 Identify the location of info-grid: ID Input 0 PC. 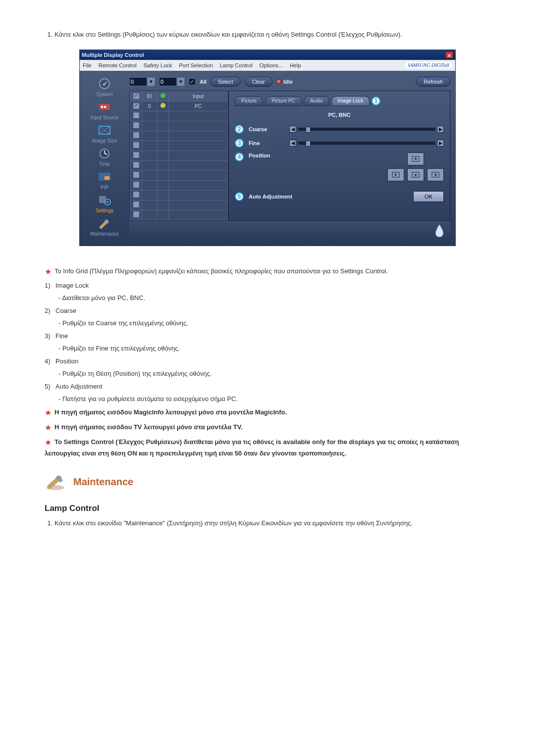
(179, 155).